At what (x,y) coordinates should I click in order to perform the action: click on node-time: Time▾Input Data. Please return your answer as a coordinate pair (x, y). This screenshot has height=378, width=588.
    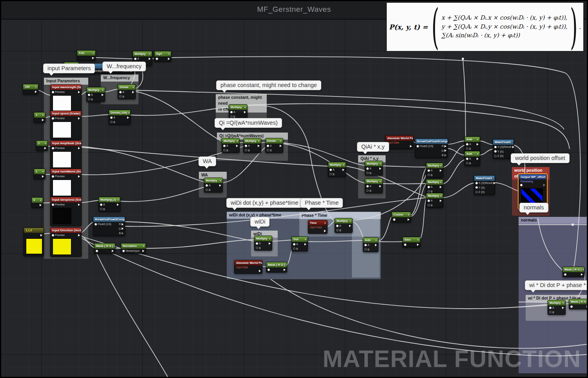
    Looking at the image, I should click on (318, 227).